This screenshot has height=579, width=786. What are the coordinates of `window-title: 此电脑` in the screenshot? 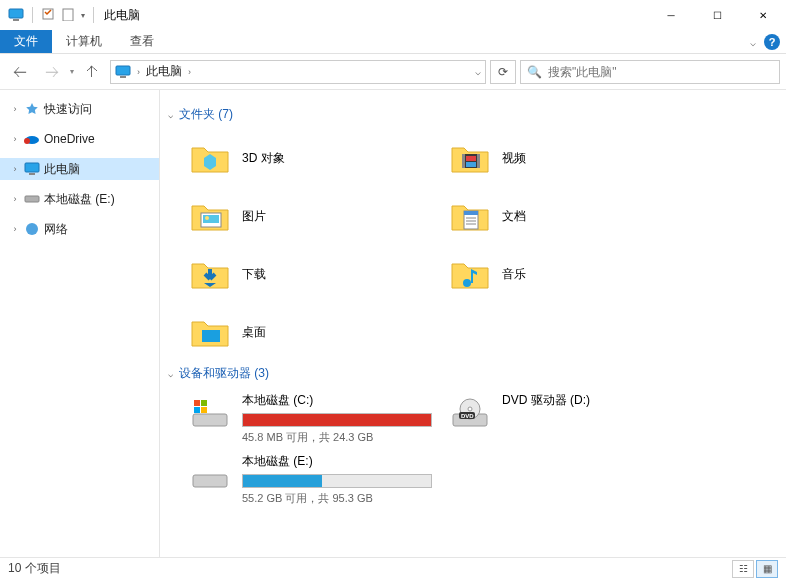 It's located at (122, 16).